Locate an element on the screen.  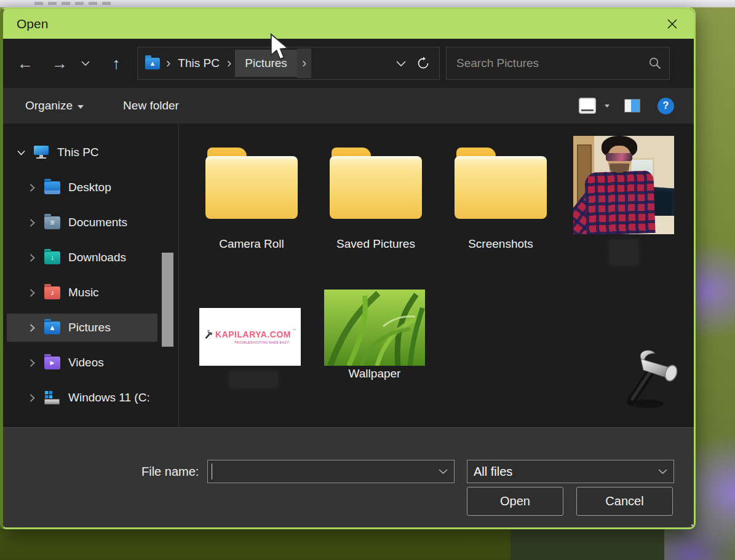
sidebar-item-desktop: Desktop is located at coordinates (82, 187).